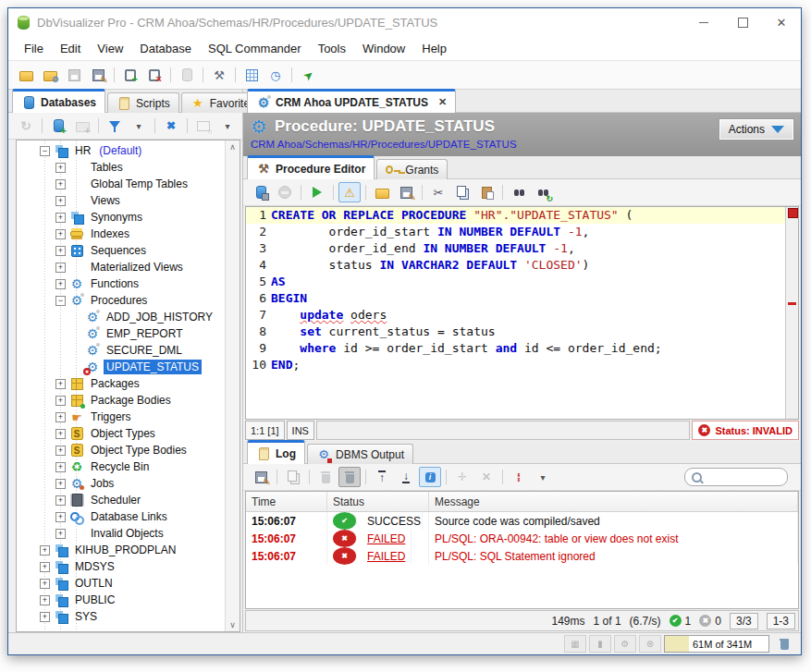 The width and height of the screenshot is (811, 672). What do you see at coordinates (120, 217) in the screenshot?
I see `tree-item: +Synonyms` at bounding box center [120, 217].